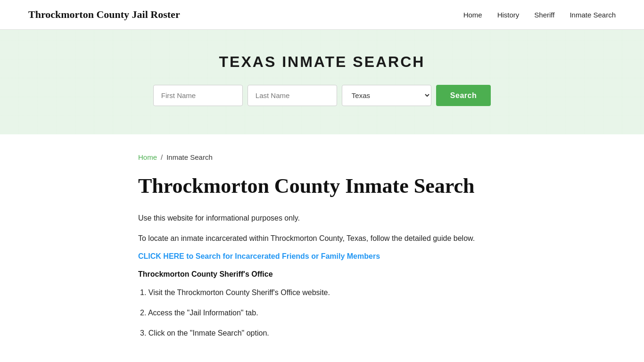  Describe the element at coordinates (148, 157) in the screenshot. I see `breadcrumb-home: Home` at that location.